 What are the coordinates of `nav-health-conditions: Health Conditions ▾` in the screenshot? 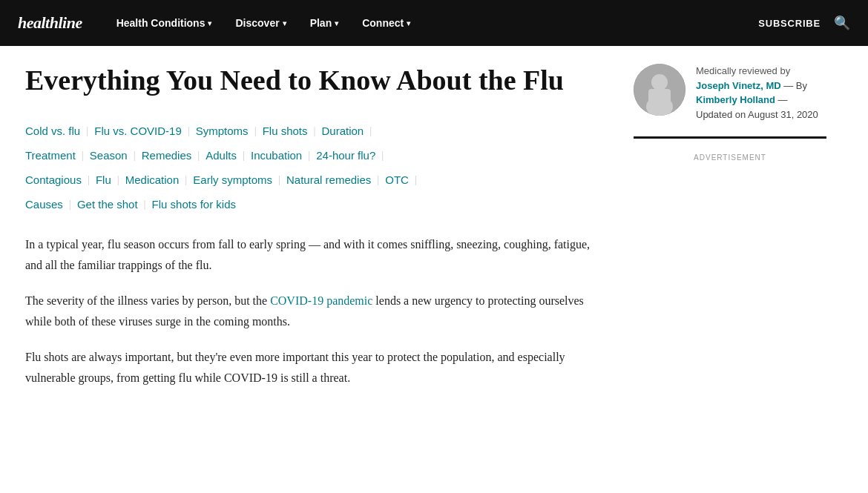 It's located at (165, 23).